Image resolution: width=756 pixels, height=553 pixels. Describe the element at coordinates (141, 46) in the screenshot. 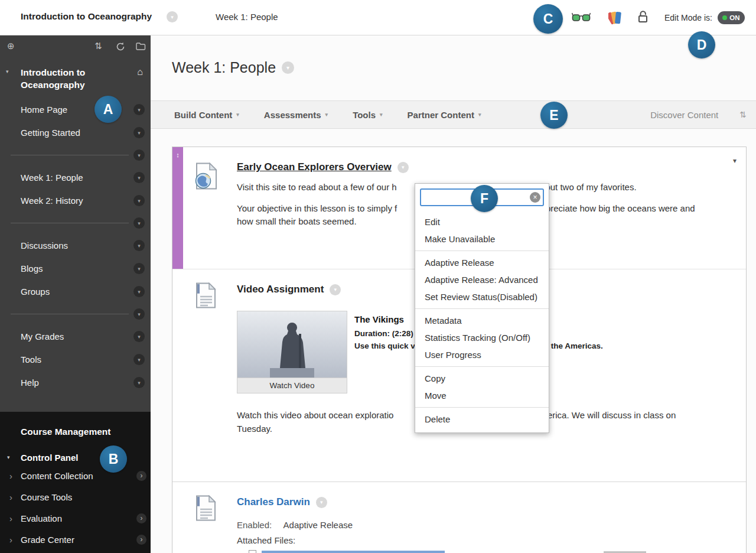

I see `folder-view-icon` at that location.